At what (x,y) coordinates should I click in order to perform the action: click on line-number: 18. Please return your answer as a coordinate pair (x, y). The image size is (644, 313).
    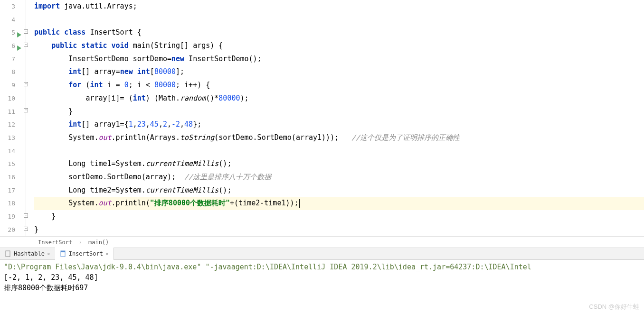
    Looking at the image, I should click on (8, 203).